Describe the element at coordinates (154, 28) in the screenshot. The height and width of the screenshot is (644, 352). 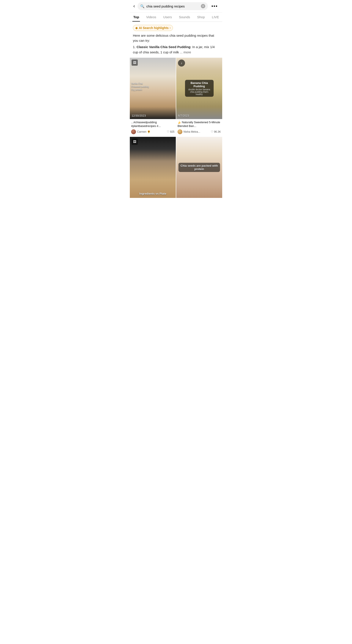
I see `ai-badge-label: AI Search highlights` at that location.